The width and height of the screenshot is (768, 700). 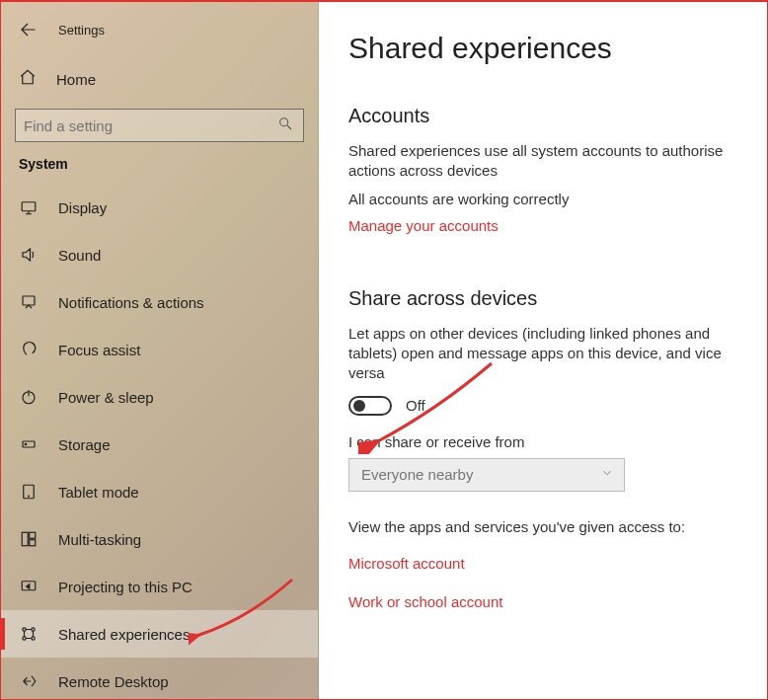 What do you see at coordinates (549, 527) in the screenshot?
I see `access-label: View the apps and services you've given …` at bounding box center [549, 527].